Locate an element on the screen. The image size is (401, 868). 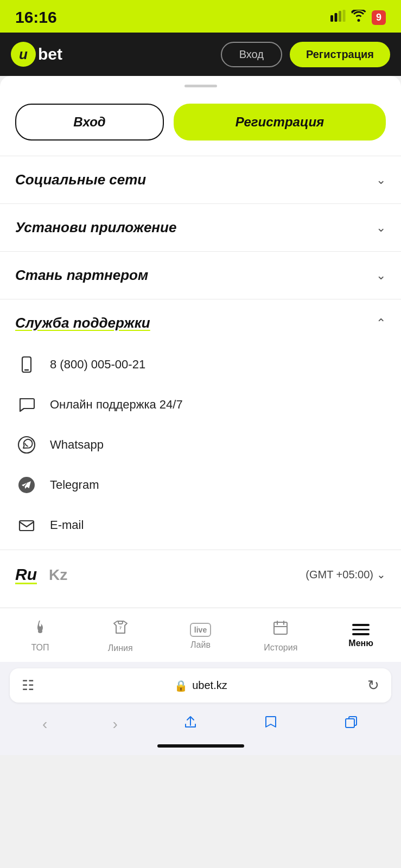
nav-item-menu: Меню is located at coordinates (361, 636).